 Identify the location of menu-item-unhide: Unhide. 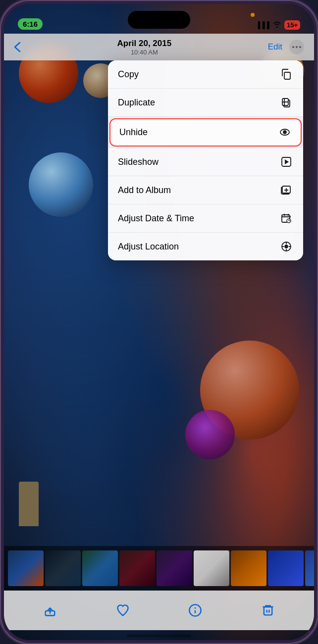
(206, 133).